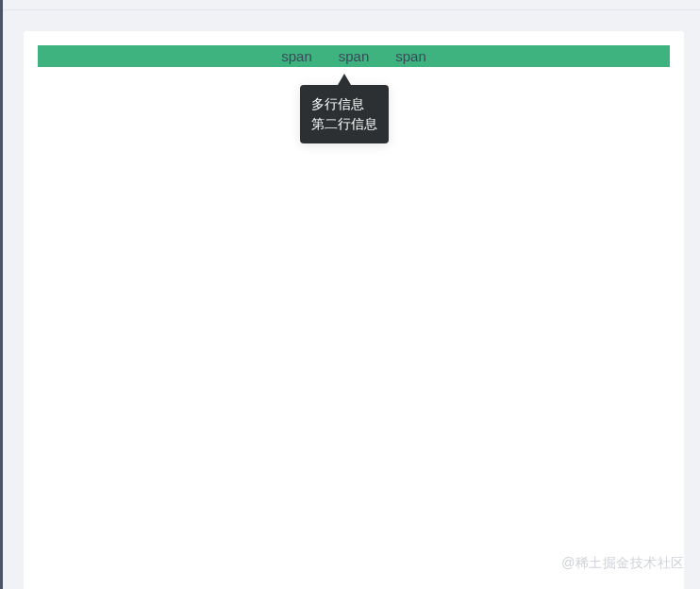 The image size is (700, 589). Describe the element at coordinates (355, 57) in the screenshot. I see `span-item-2: span` at that location.